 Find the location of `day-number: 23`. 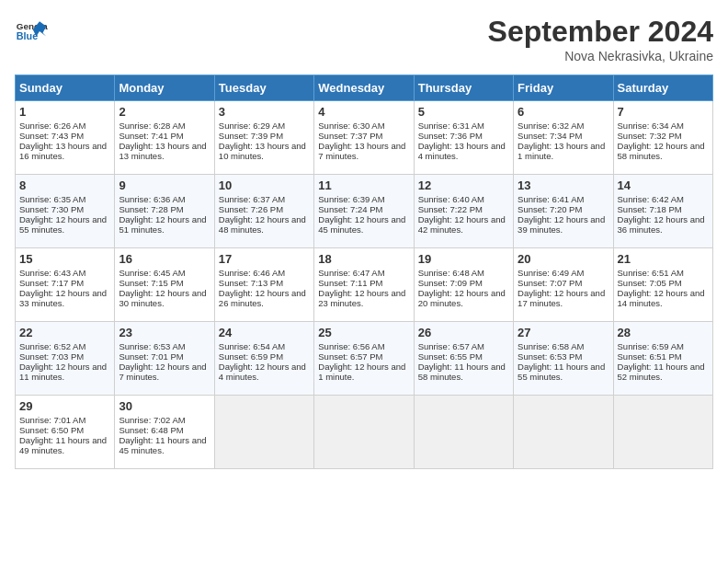

day-number: 23 is located at coordinates (164, 333).